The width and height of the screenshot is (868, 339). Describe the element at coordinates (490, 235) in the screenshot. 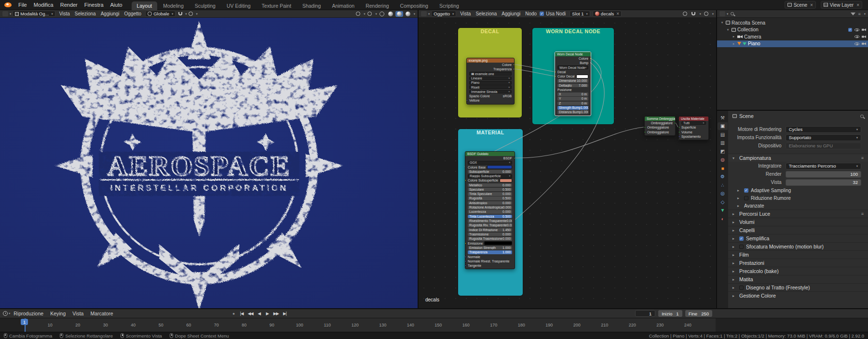

I see `value-slider: Trasmissione0.000` at that location.